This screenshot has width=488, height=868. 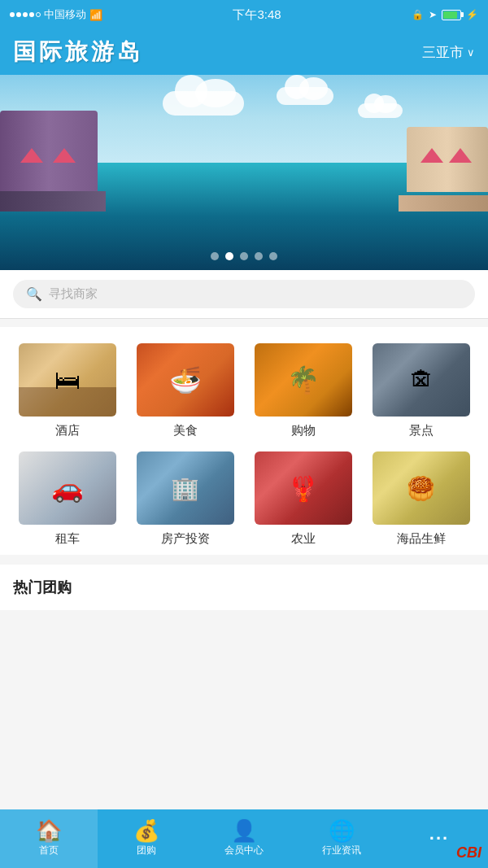 What do you see at coordinates (421, 431) in the screenshot?
I see `cat-label-scenic: 景点` at bounding box center [421, 431].